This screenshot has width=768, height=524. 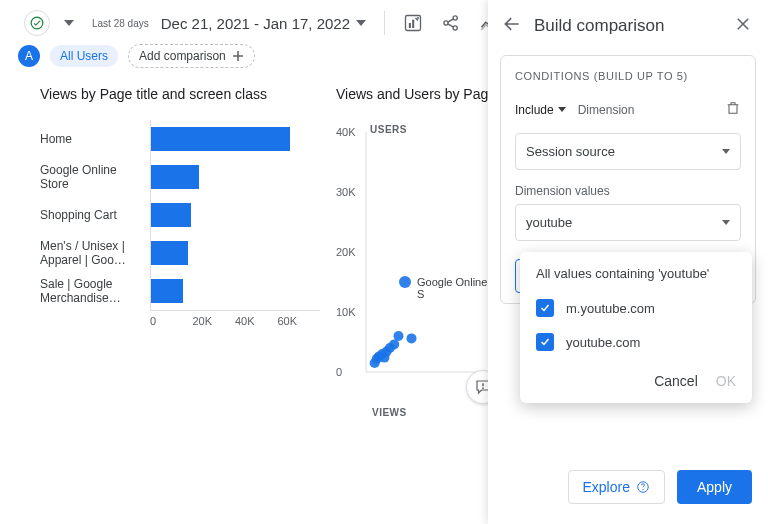 I want to click on delete-condition-button, so click(x=733, y=110).